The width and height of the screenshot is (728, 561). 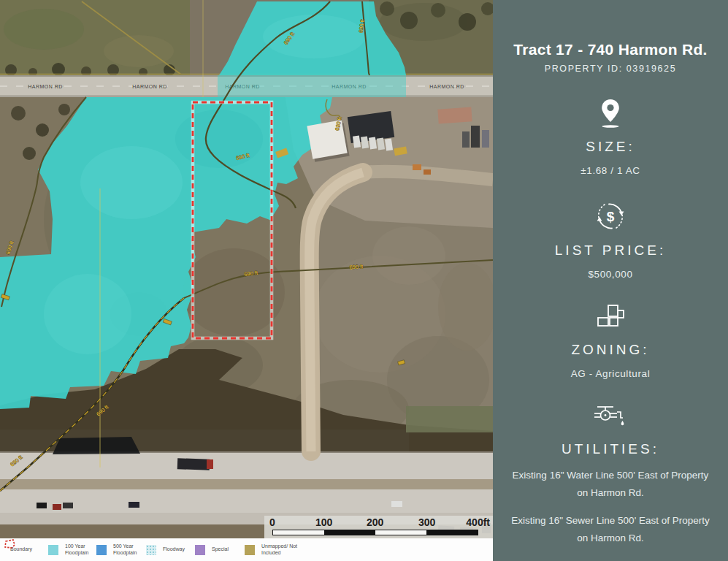 I want to click on list-price-heading: LIST PRICE:, so click(x=610, y=251).